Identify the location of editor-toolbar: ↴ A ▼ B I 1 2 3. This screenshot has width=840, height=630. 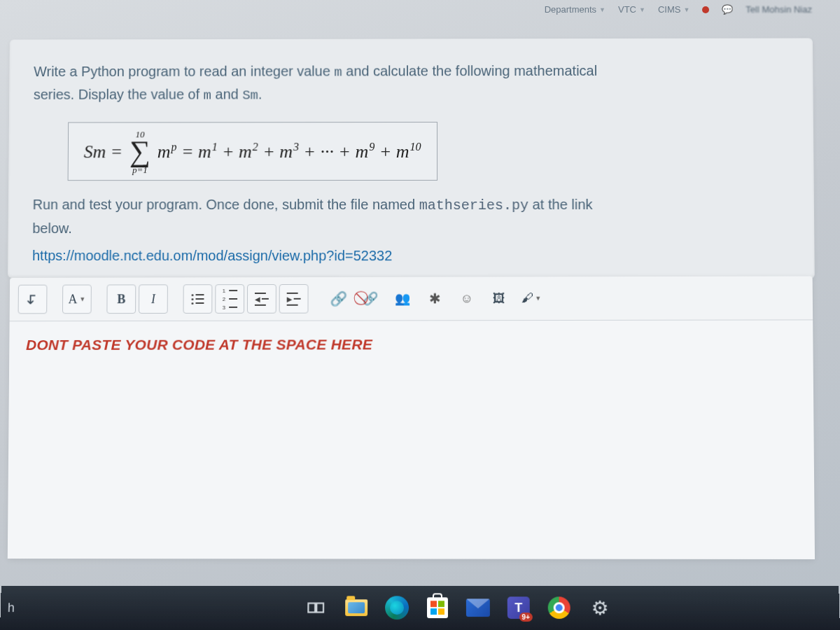
(412, 300).